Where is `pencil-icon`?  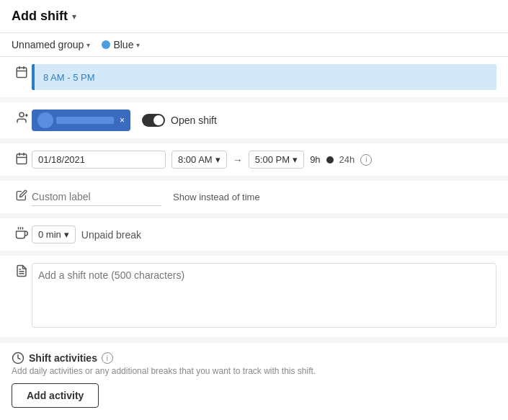 pencil-icon is located at coordinates (22, 195).